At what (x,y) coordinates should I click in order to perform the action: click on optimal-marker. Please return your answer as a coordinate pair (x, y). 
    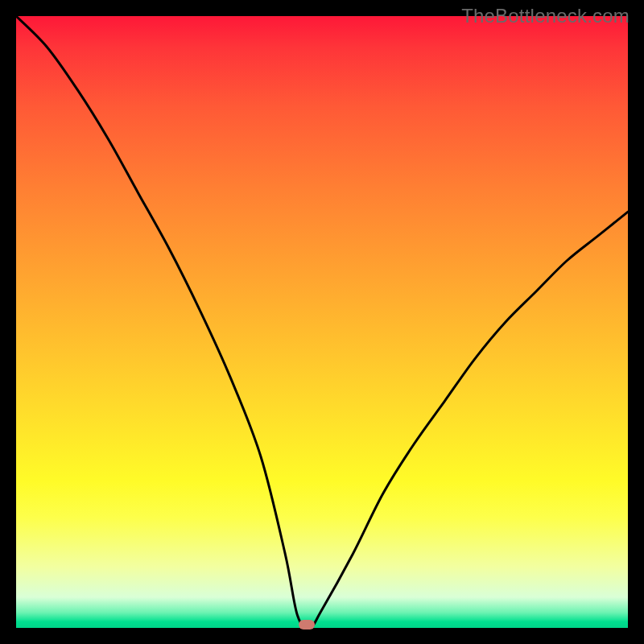
    Looking at the image, I should click on (307, 625).